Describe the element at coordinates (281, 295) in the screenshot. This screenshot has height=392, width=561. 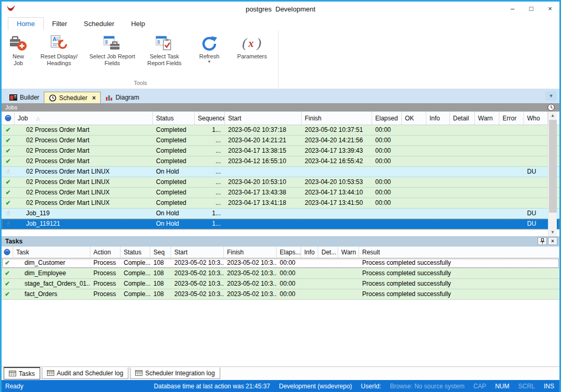
I see `task-row: ✔fact_OrdersProcessComple...1082023-05-0…` at that location.